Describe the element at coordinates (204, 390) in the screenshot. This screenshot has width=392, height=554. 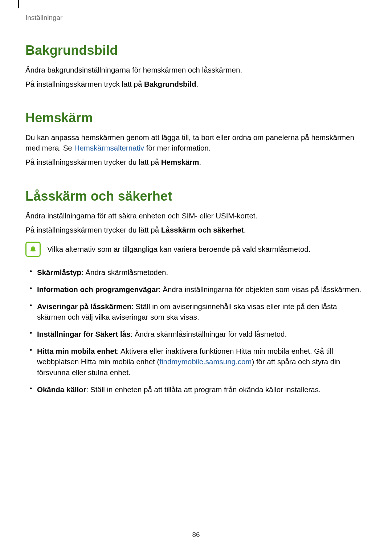
I see `text-fragment: : Ställ in enheten på att tillåta att pr…` at that location.